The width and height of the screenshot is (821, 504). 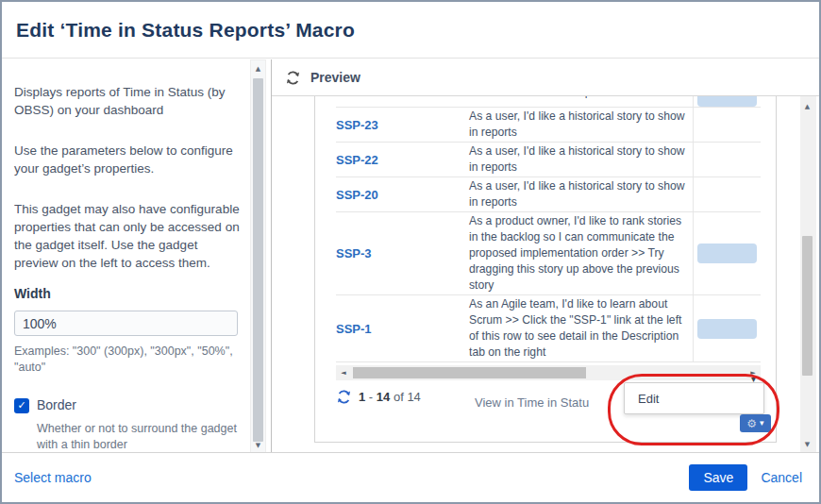 I want to click on issue-summary: As a product owner, I'd like to rank sto…, so click(x=575, y=253).